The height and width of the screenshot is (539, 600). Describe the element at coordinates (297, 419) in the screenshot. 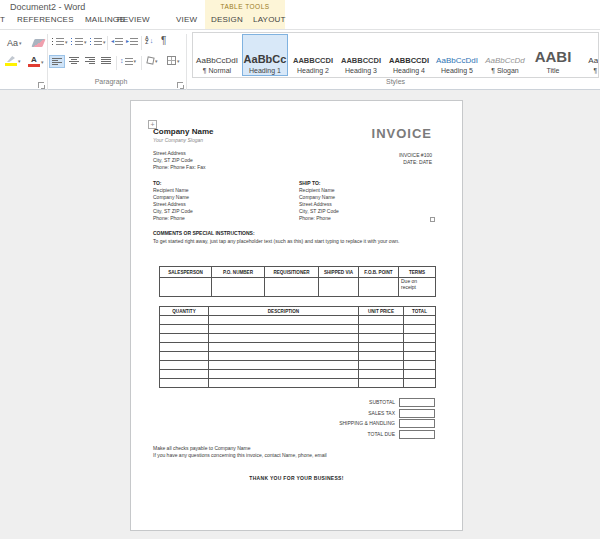

I see `totals-section: SUBTOTAL SALES TAX SHIPPING & HANDLING T…` at that location.